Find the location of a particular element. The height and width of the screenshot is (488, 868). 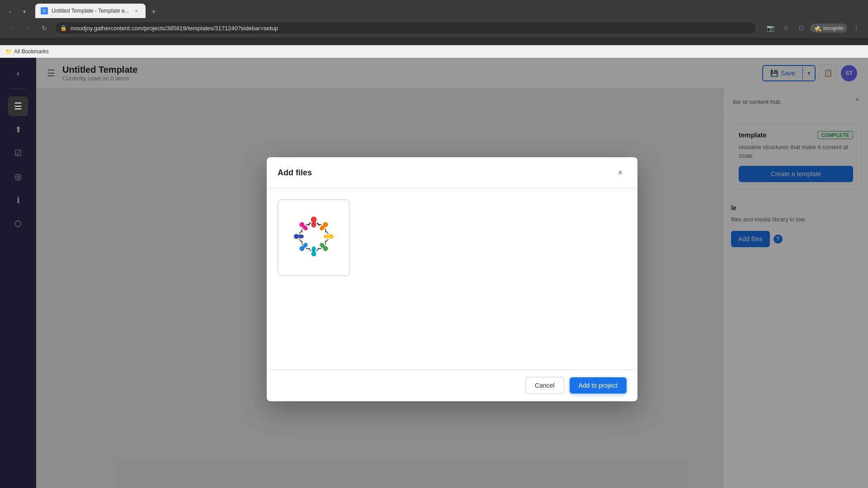

new-tab-btn: + is located at coordinates (154, 12).